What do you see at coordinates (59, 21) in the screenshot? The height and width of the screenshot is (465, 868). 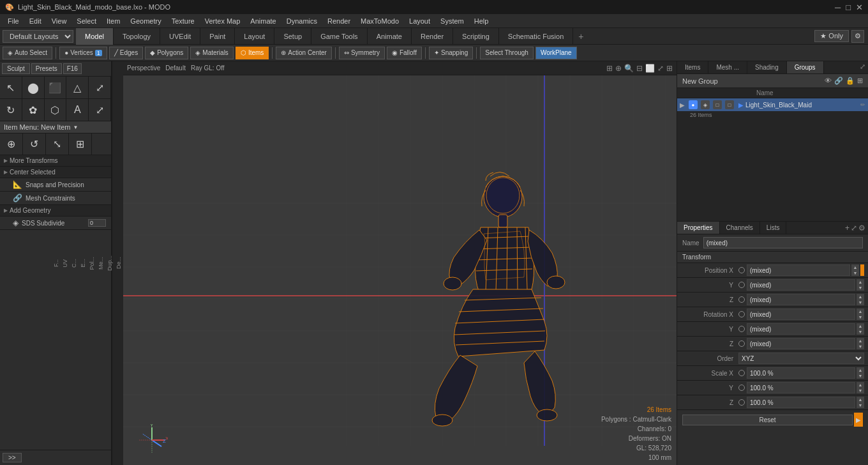 I see `menu-item-view: View` at bounding box center [59, 21].